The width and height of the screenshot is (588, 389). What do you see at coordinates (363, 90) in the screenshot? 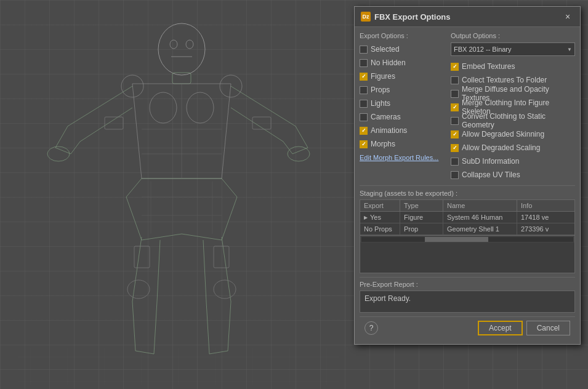
I see `cb-props` at bounding box center [363, 90].